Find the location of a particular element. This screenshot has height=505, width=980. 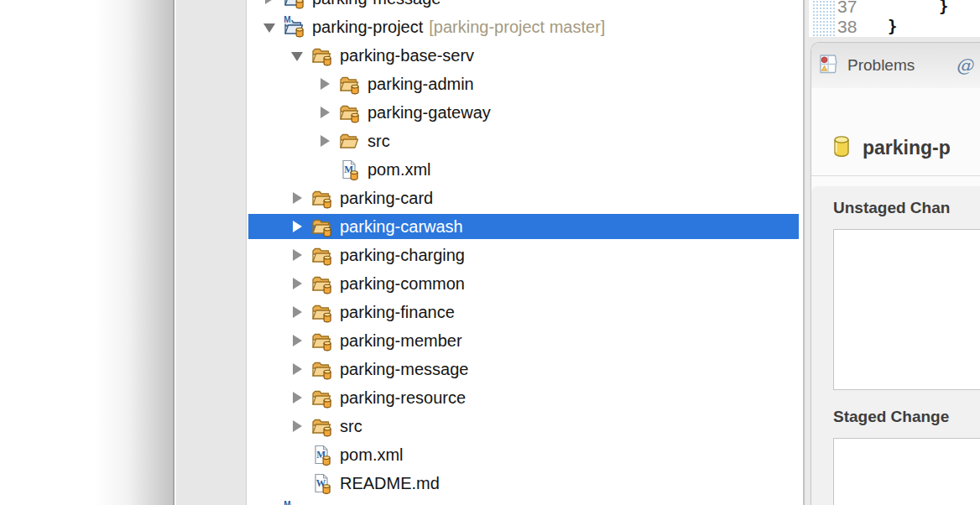

tree-row-parking-message: parking-message is located at coordinates (525, 369).